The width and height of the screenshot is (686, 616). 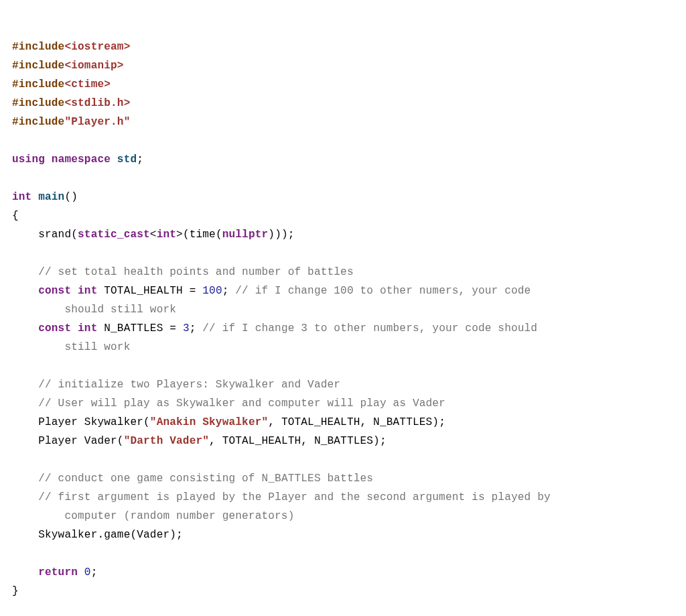 I want to click on ident-std: std, so click(x=127, y=160).